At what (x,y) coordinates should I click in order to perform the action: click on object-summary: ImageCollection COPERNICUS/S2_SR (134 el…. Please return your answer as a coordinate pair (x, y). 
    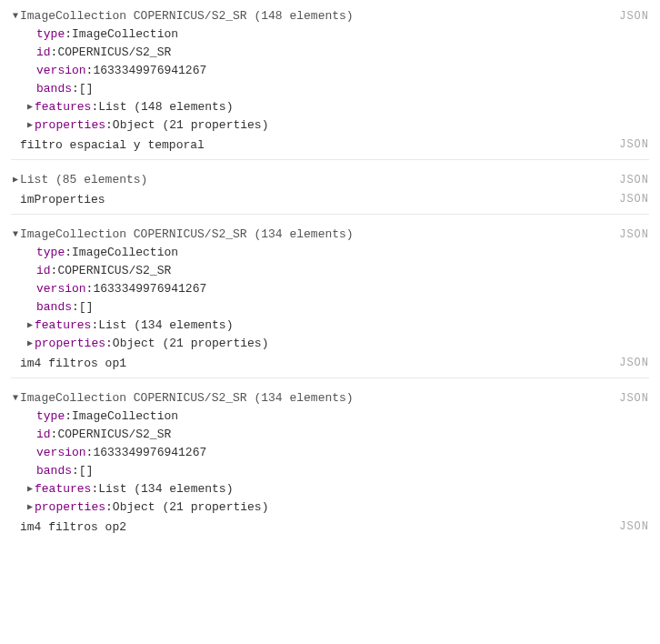
    Looking at the image, I should click on (316, 235).